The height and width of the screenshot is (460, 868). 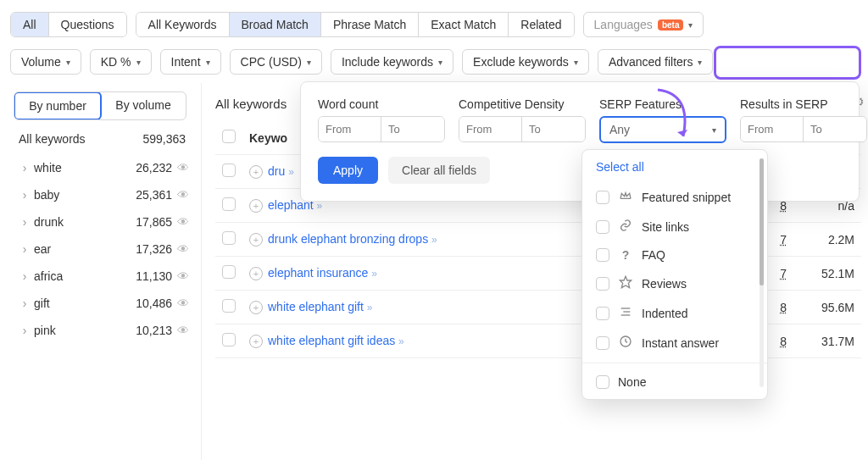 I want to click on group-count: 10,486, so click(x=156, y=303).